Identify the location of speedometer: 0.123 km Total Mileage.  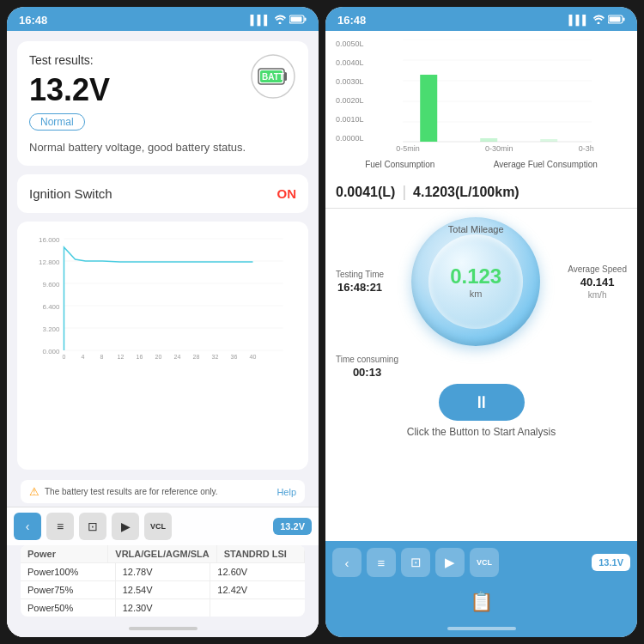
(476, 282).